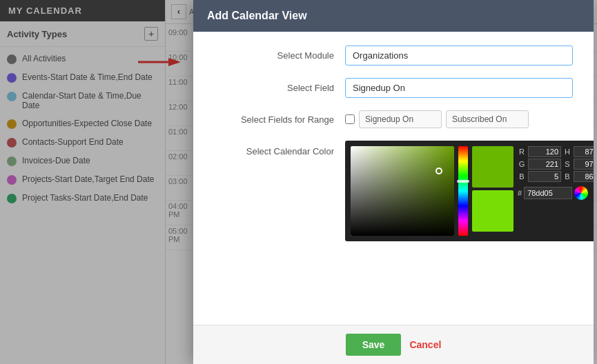  What do you see at coordinates (393, 345) in the screenshot?
I see `modal-footer: Save Cancel` at bounding box center [393, 345].